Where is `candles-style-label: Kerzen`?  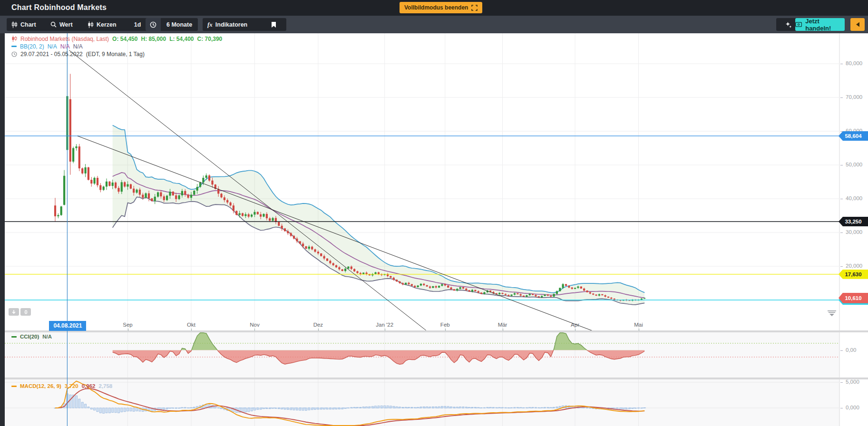 candles-style-label: Kerzen is located at coordinates (107, 25).